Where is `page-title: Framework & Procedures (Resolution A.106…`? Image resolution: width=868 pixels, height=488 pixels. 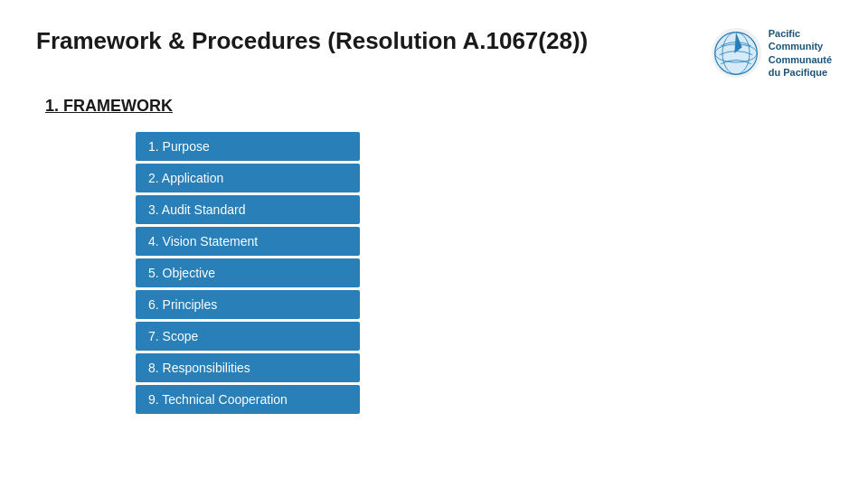
page-title: Framework & Procedures (Resolution A.106… is located at coordinates (312, 42).